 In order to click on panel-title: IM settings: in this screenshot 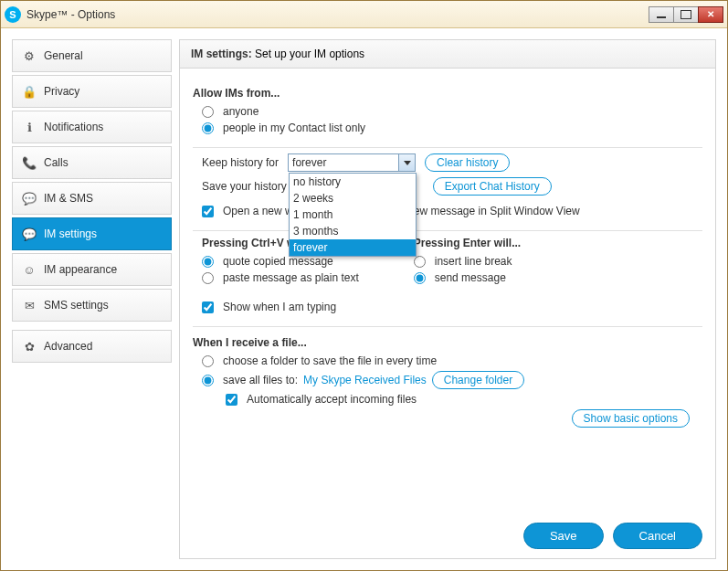, I will do `click(221, 54)`.